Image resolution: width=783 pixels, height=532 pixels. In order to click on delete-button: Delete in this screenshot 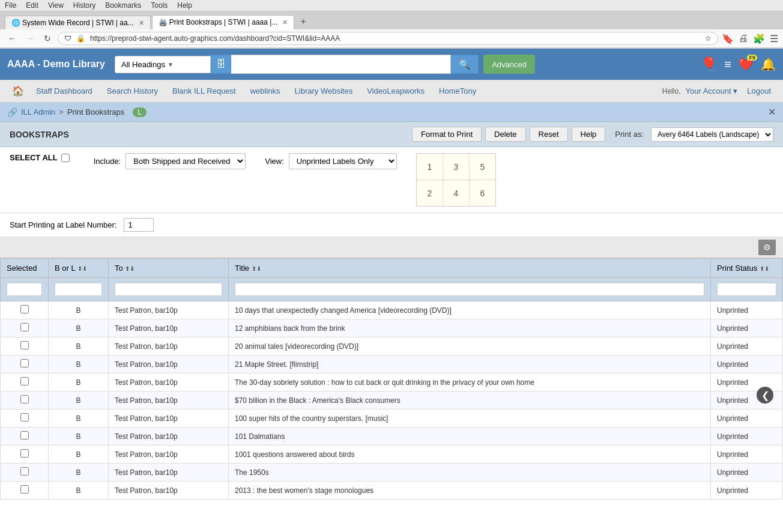, I will do `click(506, 135)`.